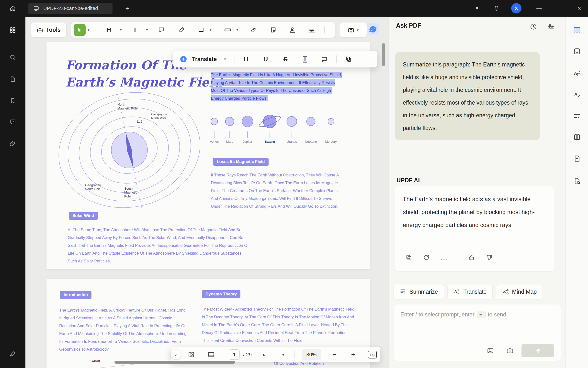  Describe the element at coordinates (334, 355) in the screenshot. I see `zoom-out-icon: −` at that location.